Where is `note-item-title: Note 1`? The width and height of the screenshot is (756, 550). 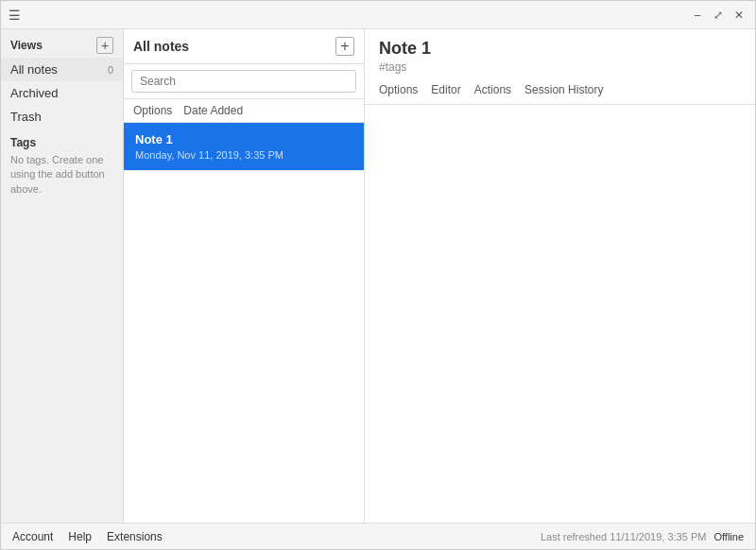
note-item-title: Note 1 is located at coordinates (244, 140).